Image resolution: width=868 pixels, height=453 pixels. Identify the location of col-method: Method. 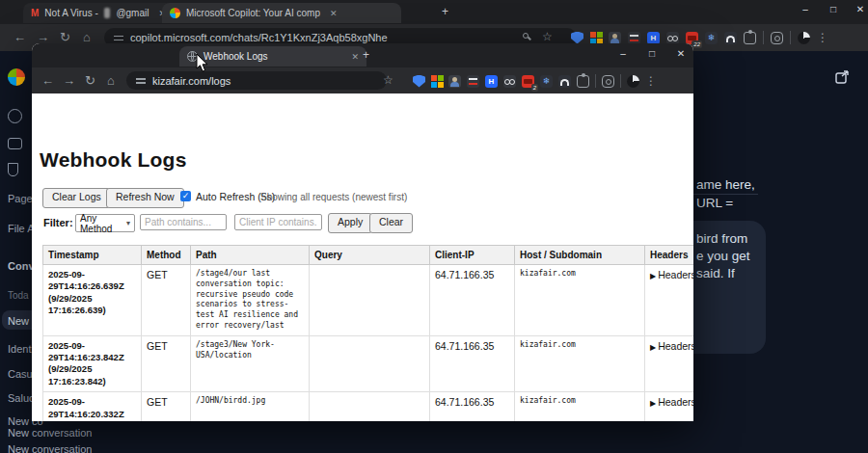
(166, 255).